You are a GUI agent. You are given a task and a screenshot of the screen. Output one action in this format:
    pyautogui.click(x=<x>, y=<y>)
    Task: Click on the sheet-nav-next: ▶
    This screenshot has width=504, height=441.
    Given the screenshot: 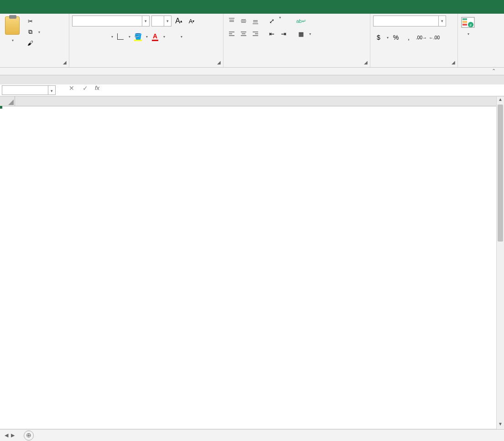 What is the action you would take?
    pyautogui.click(x=13, y=436)
    